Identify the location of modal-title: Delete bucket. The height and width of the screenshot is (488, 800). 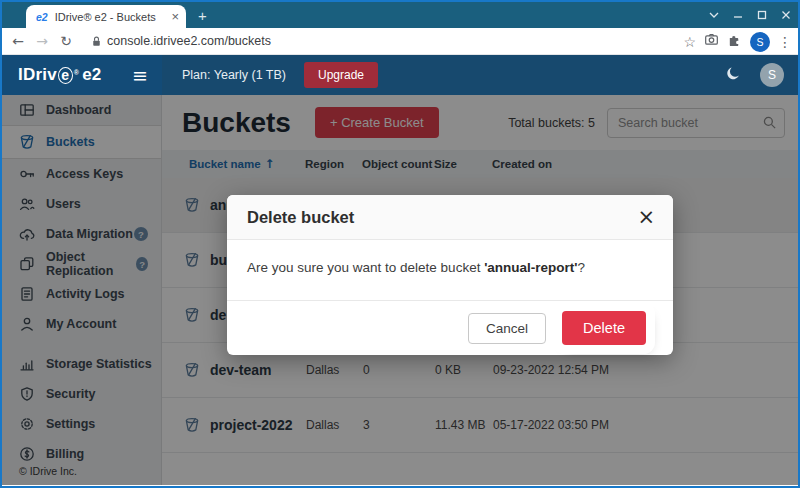
(300, 218).